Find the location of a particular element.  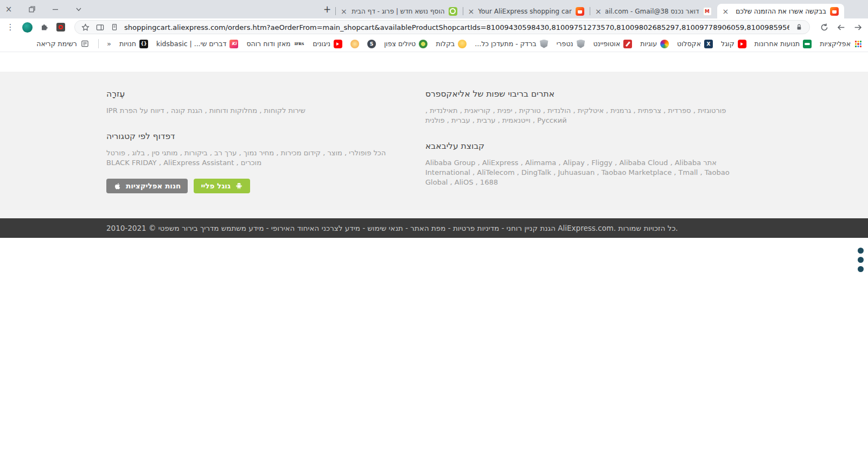

tab-strip: × + ×הוסף נושא חדש | פרוג - דף הבית×Your… is located at coordinates (434, 9).